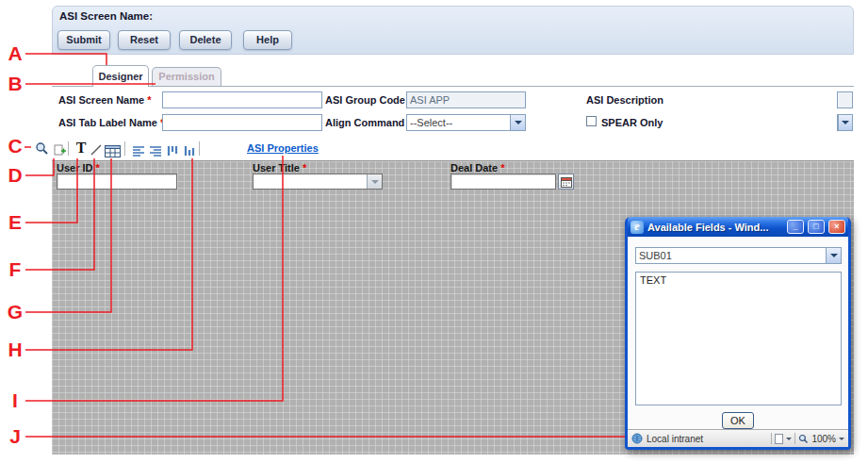 Image resolution: width=868 pixels, height=463 pixels. I want to click on text-tool-icon: T, so click(81, 148).